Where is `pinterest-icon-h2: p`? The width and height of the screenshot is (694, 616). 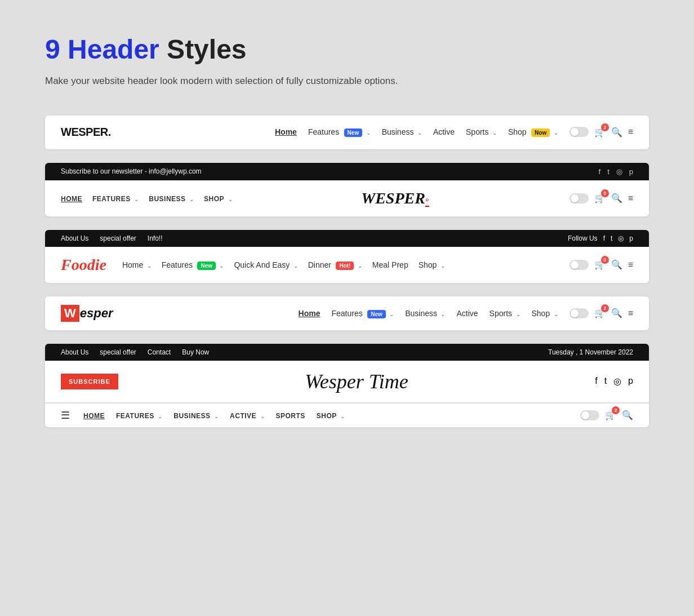 pinterest-icon-h2: p is located at coordinates (631, 171).